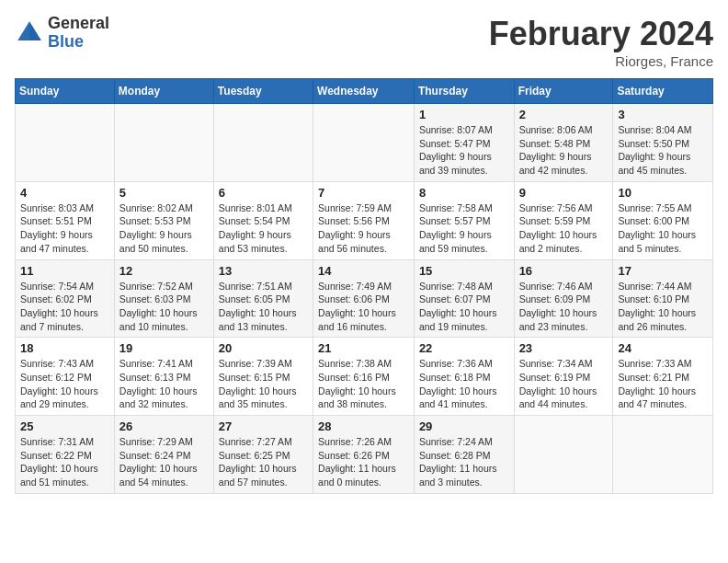 This screenshot has width=728, height=563. I want to click on day-info: Sunrise: 7:52 AMSunset: 6:03 PMDaylight:…, so click(164, 307).